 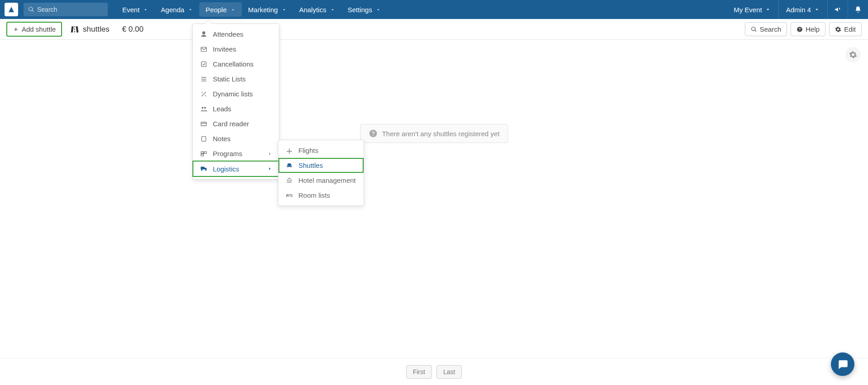 I want to click on car-icon, so click(x=289, y=166).